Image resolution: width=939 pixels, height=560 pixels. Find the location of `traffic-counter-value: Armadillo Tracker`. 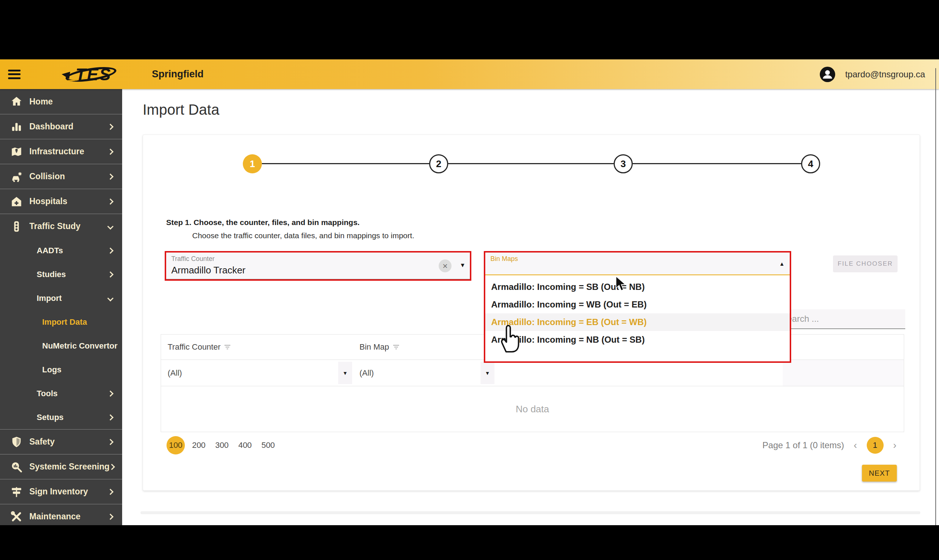

traffic-counter-value: Armadillo Tracker is located at coordinates (208, 270).